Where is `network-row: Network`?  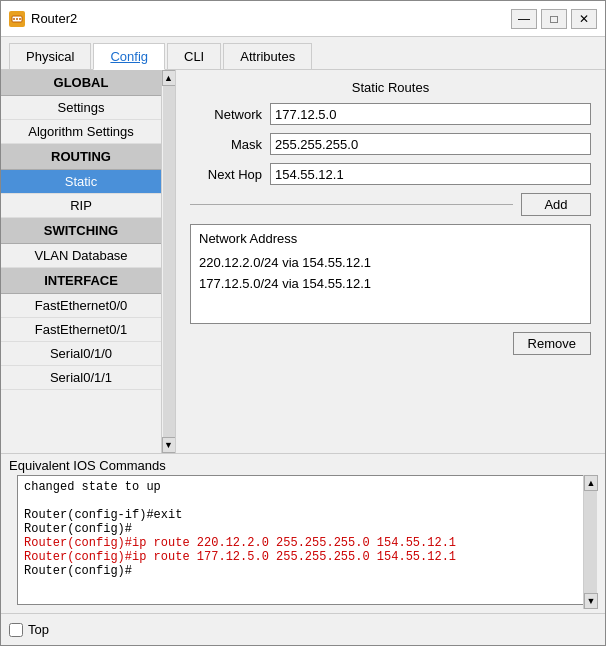 network-row: Network is located at coordinates (390, 114).